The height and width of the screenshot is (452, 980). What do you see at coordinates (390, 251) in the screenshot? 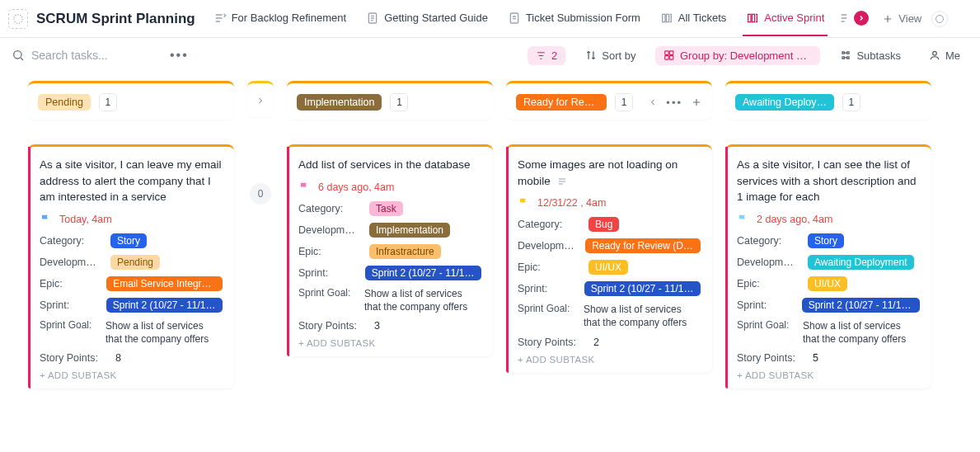
I see `task-card: Add list of services in the database 6 d…` at bounding box center [390, 251].